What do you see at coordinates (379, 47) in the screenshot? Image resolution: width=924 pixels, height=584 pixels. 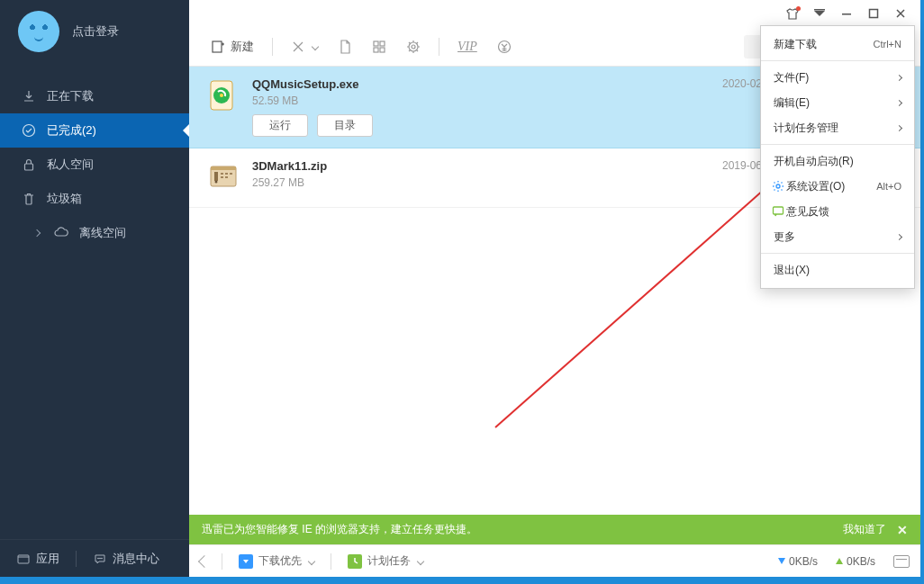 I see `grid-button` at bounding box center [379, 47].